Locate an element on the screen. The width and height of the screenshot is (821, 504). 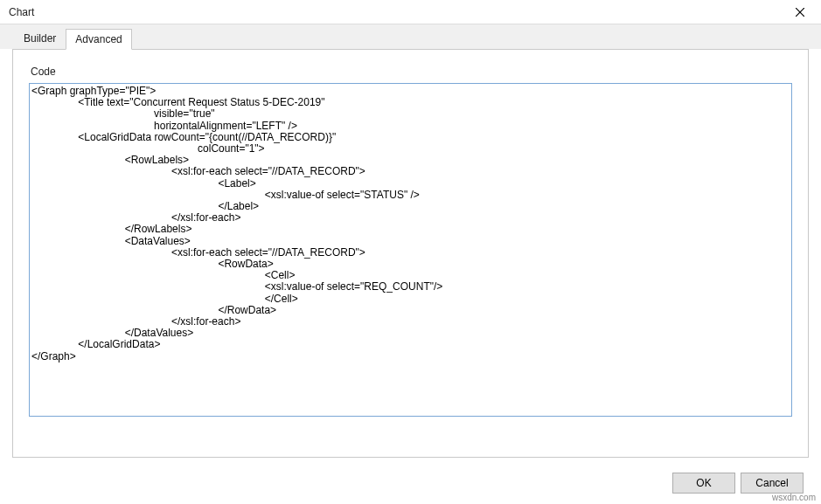
close-icon is located at coordinates (800, 12).